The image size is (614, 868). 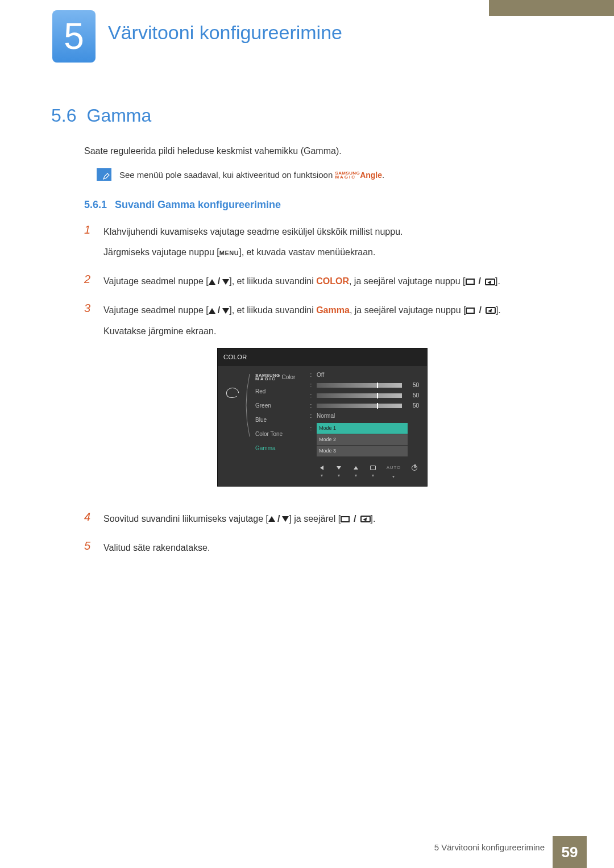 I want to click on chapter-badge: 5, so click(x=74, y=36).